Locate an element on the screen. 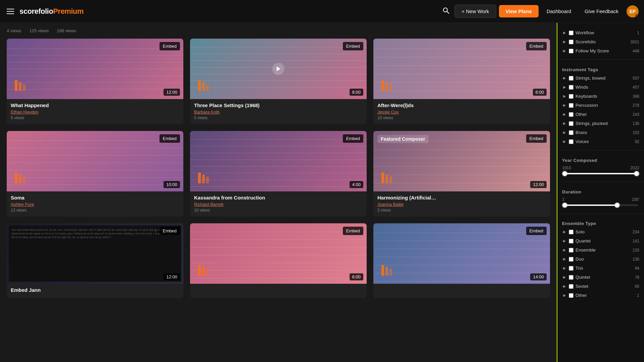 Image resolution: width=644 pixels, height=362 pixels. card-4-title: Soma is located at coordinates (95, 197).